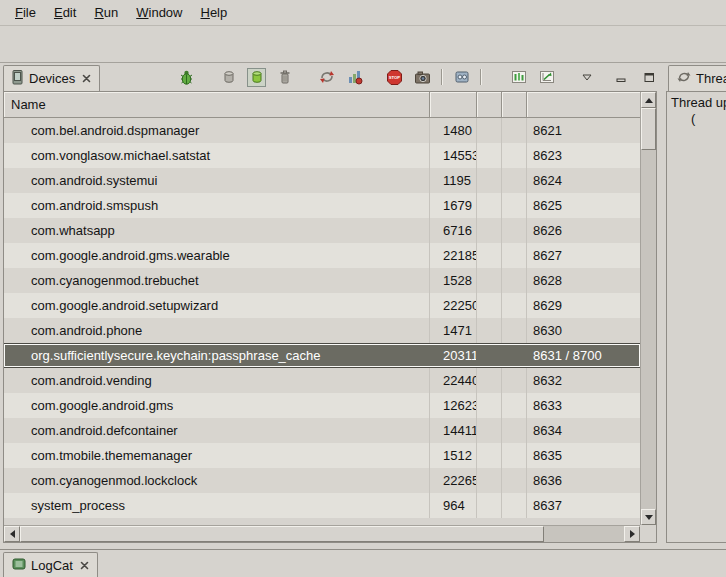 This screenshot has width=726, height=577. I want to click on process-pid: 1528, so click(454, 280).